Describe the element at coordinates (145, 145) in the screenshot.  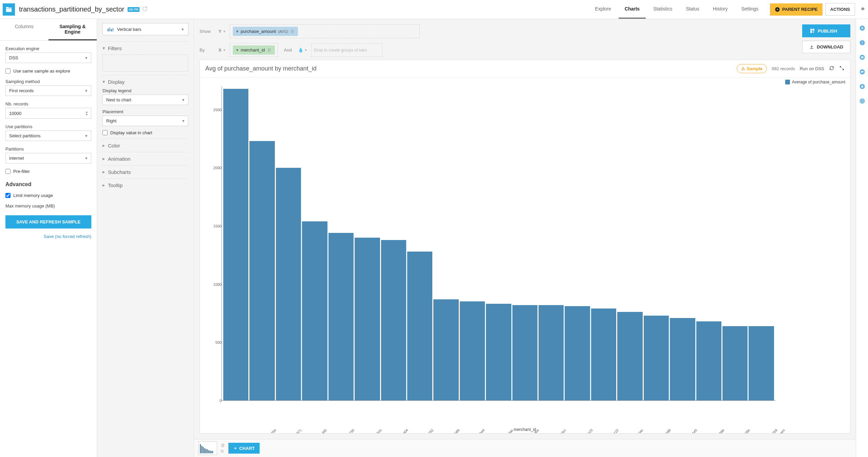
I see `color-section-toggle: ▸ Color` at that location.